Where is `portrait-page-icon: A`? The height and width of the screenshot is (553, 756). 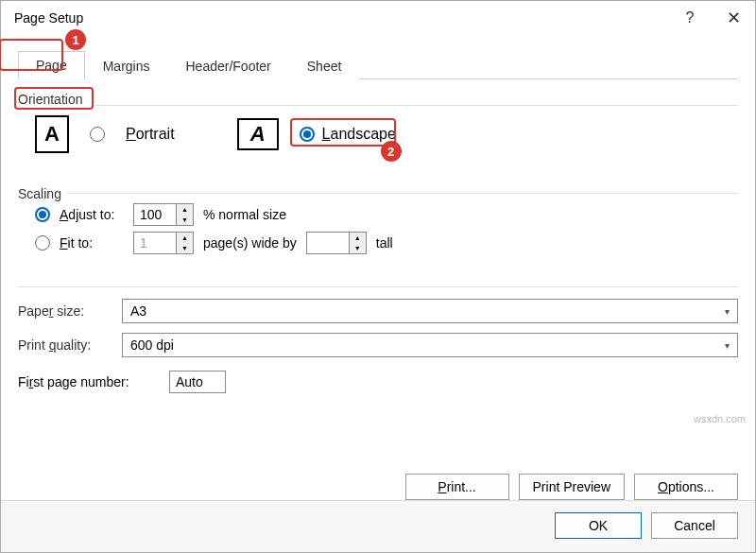 portrait-page-icon: A is located at coordinates (52, 134).